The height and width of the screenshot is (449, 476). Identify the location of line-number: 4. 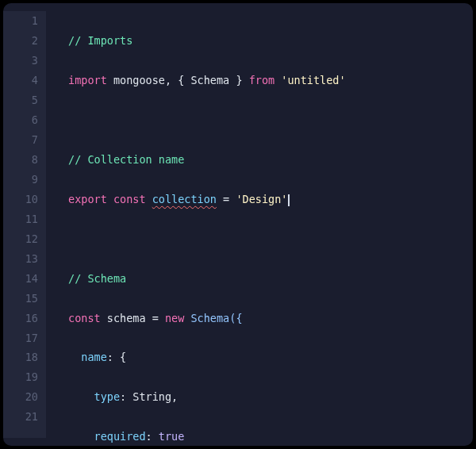
(26, 81).